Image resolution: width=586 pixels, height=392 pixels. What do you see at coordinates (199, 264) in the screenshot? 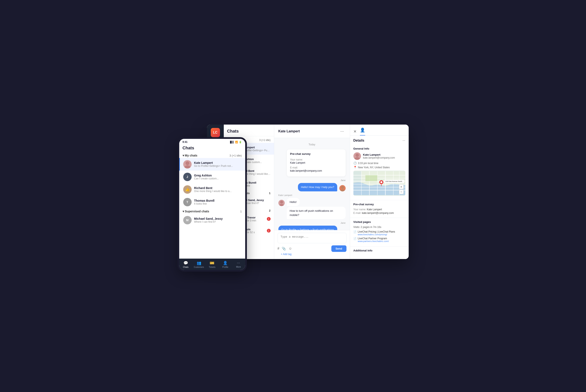
I see `mobile-nav-customers: 👥 Customers` at bounding box center [199, 264].